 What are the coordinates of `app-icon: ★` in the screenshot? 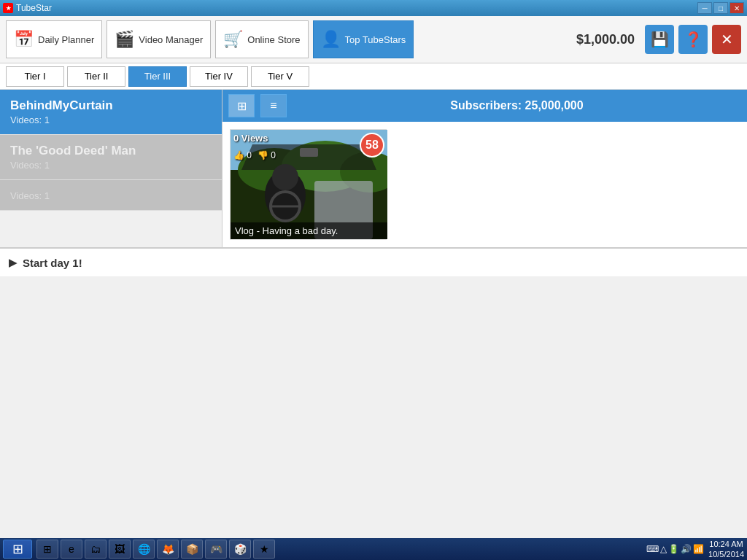 It's located at (8, 8).